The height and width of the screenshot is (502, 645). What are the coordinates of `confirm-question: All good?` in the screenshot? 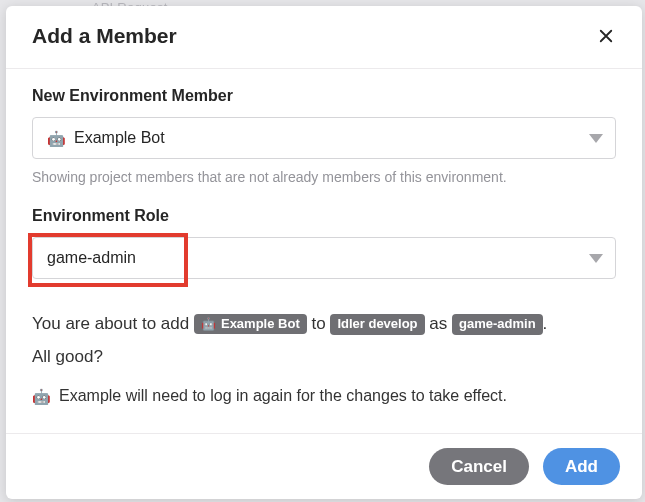 It's located at (68, 356).